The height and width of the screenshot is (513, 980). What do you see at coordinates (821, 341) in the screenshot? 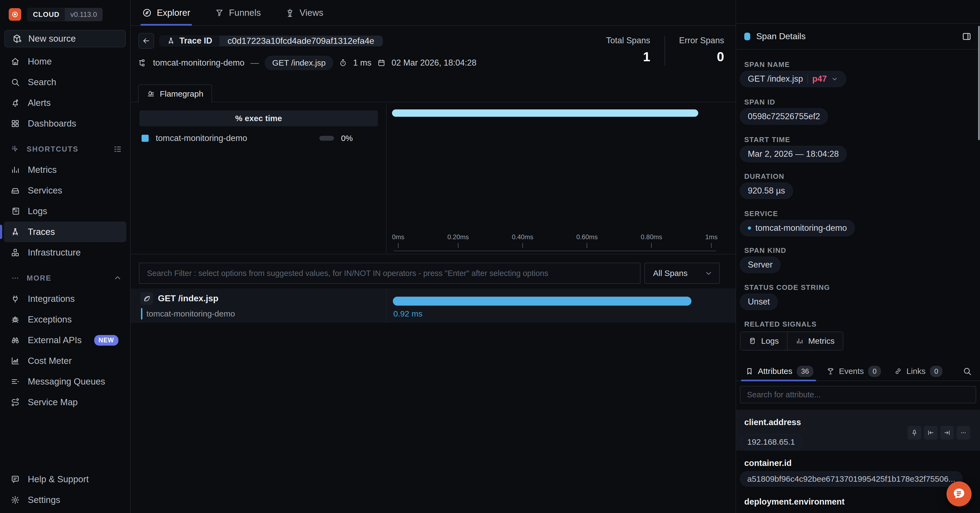
I see `related-metrics-label: Metrics` at bounding box center [821, 341].